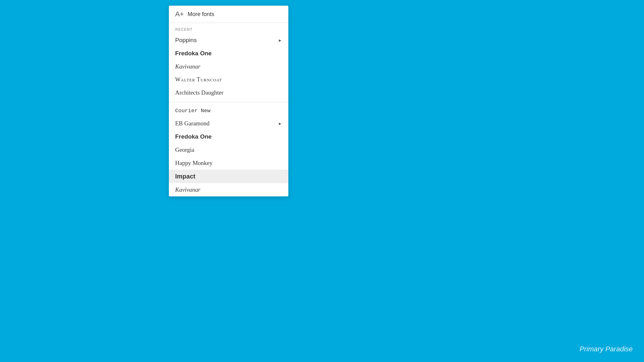  What do you see at coordinates (229, 177) in the screenshot?
I see `font-item-impact: Impact` at bounding box center [229, 177].